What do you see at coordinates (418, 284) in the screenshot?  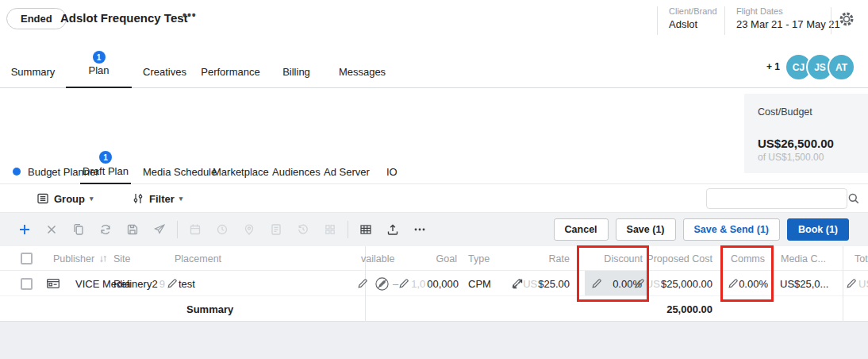 I see `cell-goal-truncated: 1,0` at bounding box center [418, 284].